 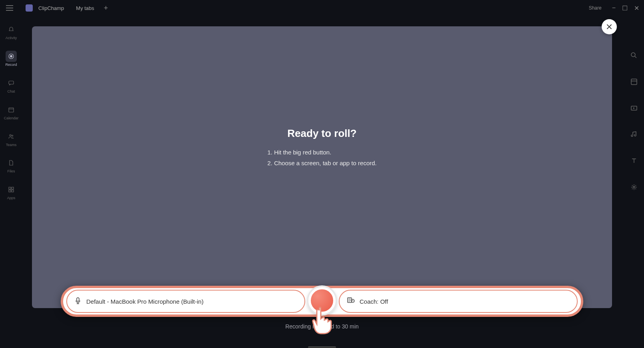 I want to click on nav-label: Calendar, so click(x=11, y=119).